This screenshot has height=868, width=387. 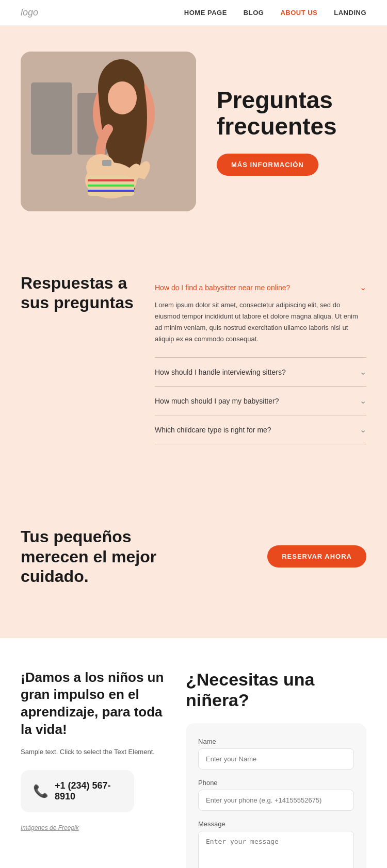 I want to click on nav-link-blog: BLOG, so click(x=254, y=12).